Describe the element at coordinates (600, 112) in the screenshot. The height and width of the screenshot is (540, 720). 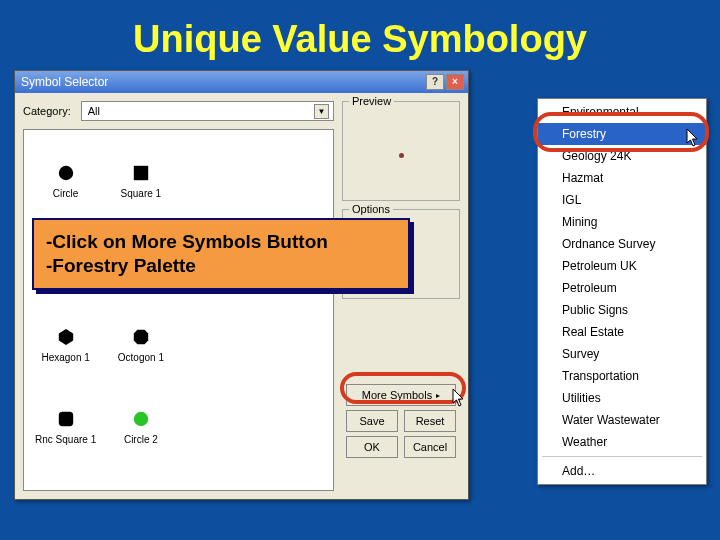
I see `palette-item-label: Environmental` at that location.